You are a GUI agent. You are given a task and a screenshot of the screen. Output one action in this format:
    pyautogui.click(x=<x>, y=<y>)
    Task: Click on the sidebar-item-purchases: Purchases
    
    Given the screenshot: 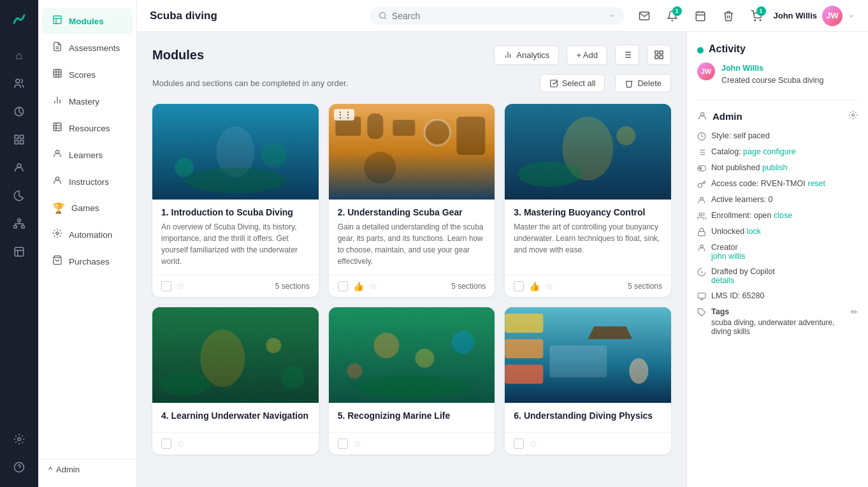 What is the action you would take?
    pyautogui.click(x=87, y=261)
    